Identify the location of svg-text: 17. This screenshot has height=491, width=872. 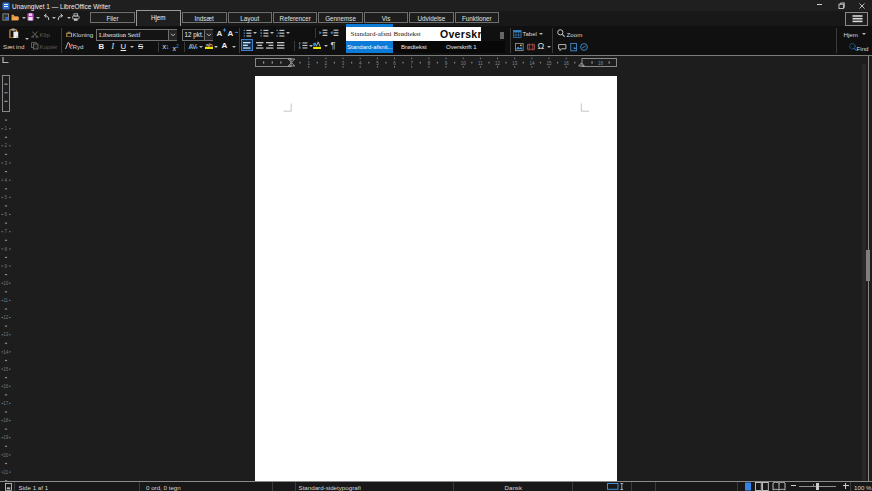
(6, 404).